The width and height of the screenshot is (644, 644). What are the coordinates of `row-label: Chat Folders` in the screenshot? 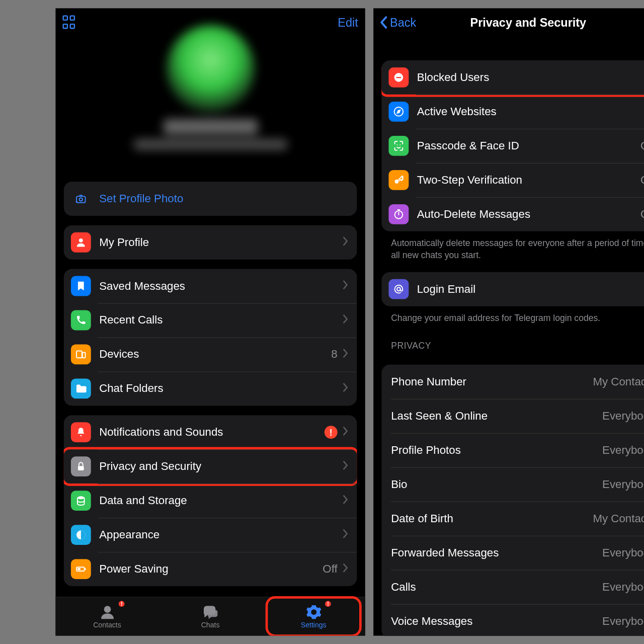 It's located at (220, 389).